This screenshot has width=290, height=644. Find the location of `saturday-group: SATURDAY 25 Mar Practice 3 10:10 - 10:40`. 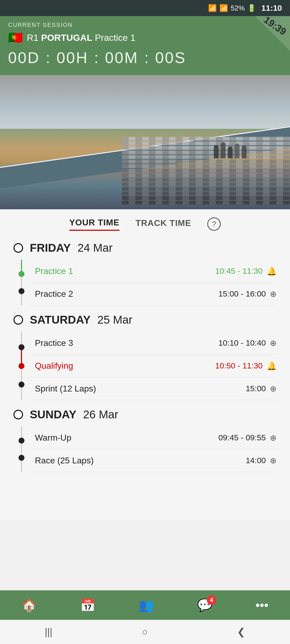

saturday-group: SATURDAY 25 Mar Practice 3 10:10 - 10:40 is located at coordinates (145, 357).